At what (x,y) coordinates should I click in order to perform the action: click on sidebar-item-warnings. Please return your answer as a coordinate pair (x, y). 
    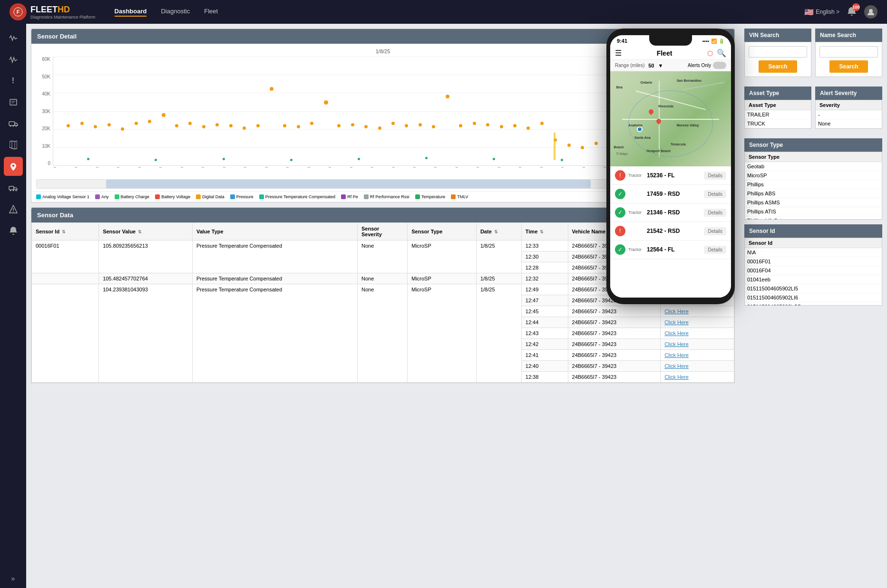
    Looking at the image, I should click on (13, 209).